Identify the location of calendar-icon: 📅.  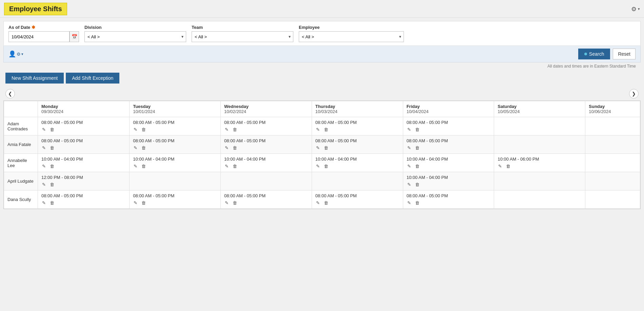
(75, 37).